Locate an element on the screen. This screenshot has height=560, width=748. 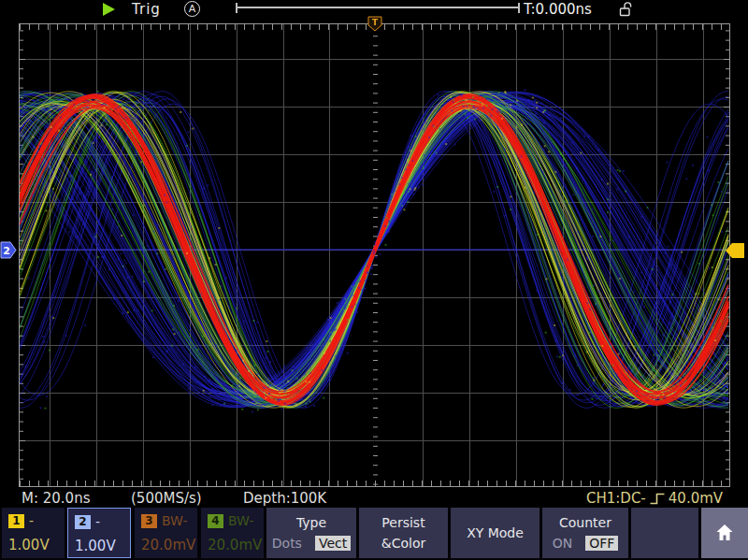
ch4-bandwidth: BW- is located at coordinates (241, 521).